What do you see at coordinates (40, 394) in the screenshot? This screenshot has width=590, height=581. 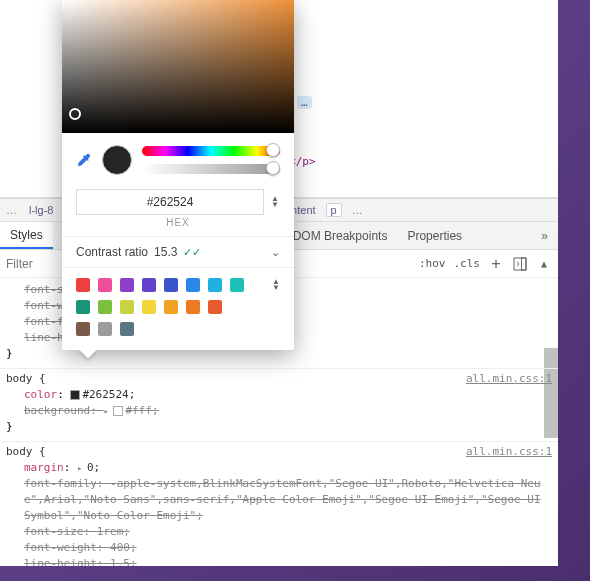 I see `css-property: color` at bounding box center [40, 394].